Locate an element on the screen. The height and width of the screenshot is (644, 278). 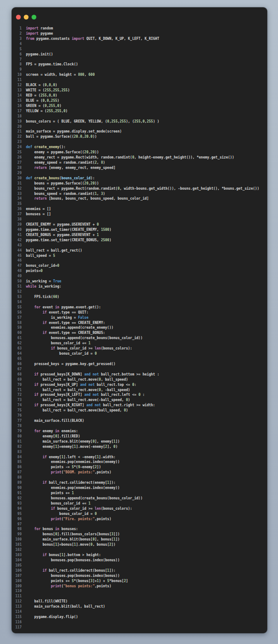
code-line: 66 pressed_keys = pygame.key.get_pressed… is located at coordinates (139, 364).